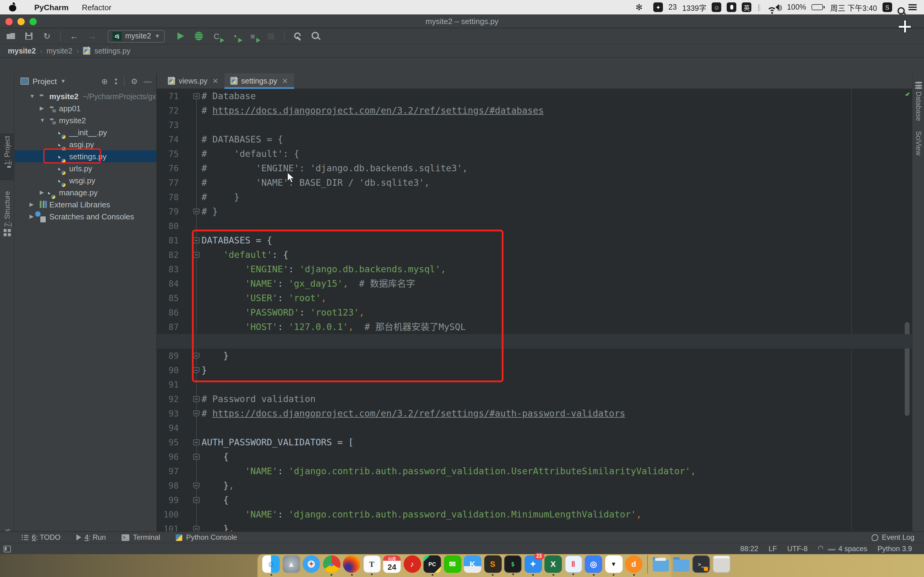 This screenshot has width=924, height=577. What do you see at coordinates (271, 564) in the screenshot?
I see `finder-icon: ☺` at bounding box center [271, 564].